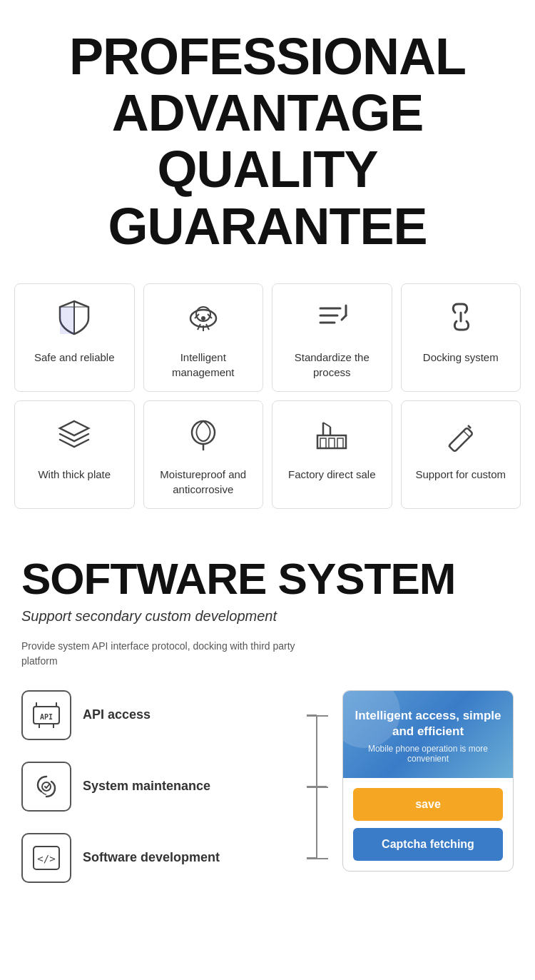 The image size is (535, 980). Describe the element at coordinates (204, 338) in the screenshot. I see `feature-intelligent-mgmt: Intelligent management` at that location.